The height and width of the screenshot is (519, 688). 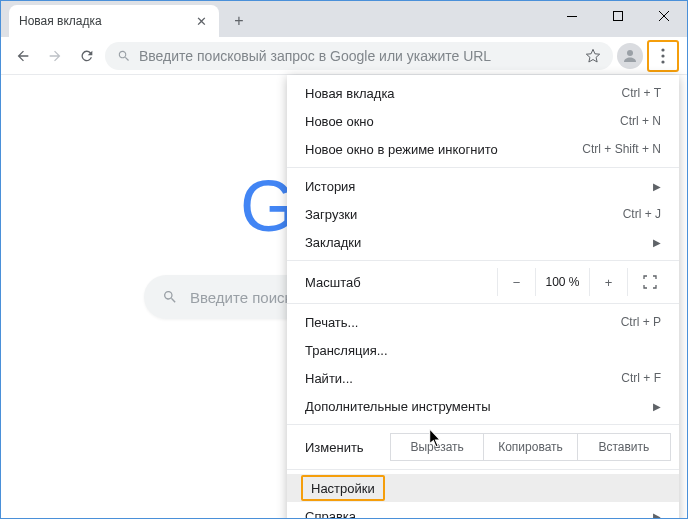 I want to click on menu-history: История▶, so click(x=483, y=186).